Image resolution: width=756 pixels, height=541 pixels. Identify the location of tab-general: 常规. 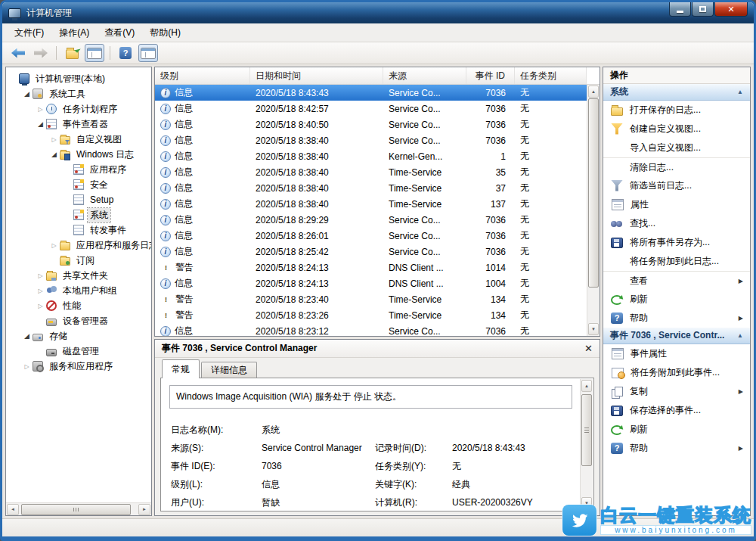
(181, 369).